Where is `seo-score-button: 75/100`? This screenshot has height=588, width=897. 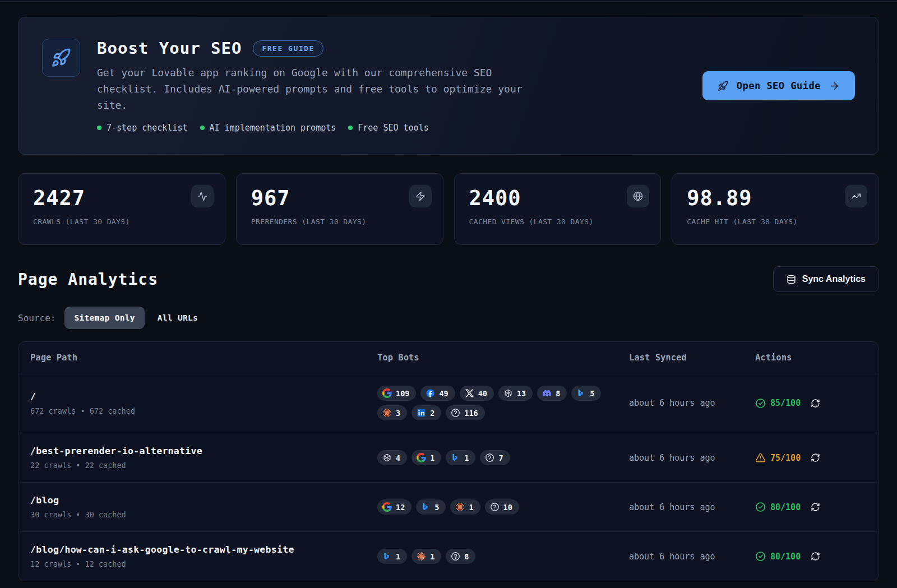
seo-score-button: 75/100 is located at coordinates (778, 457).